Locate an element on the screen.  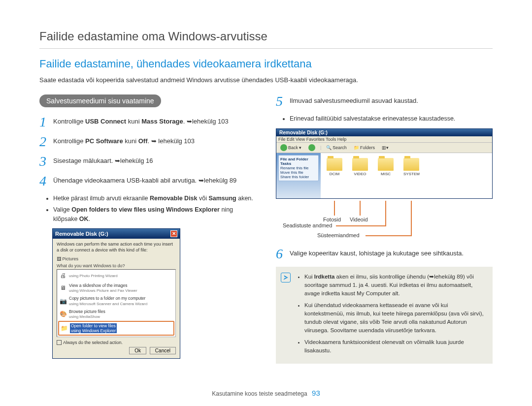
page-title: Failide edastamine oma Windows-arvutisse is located at coordinates (266, 39).